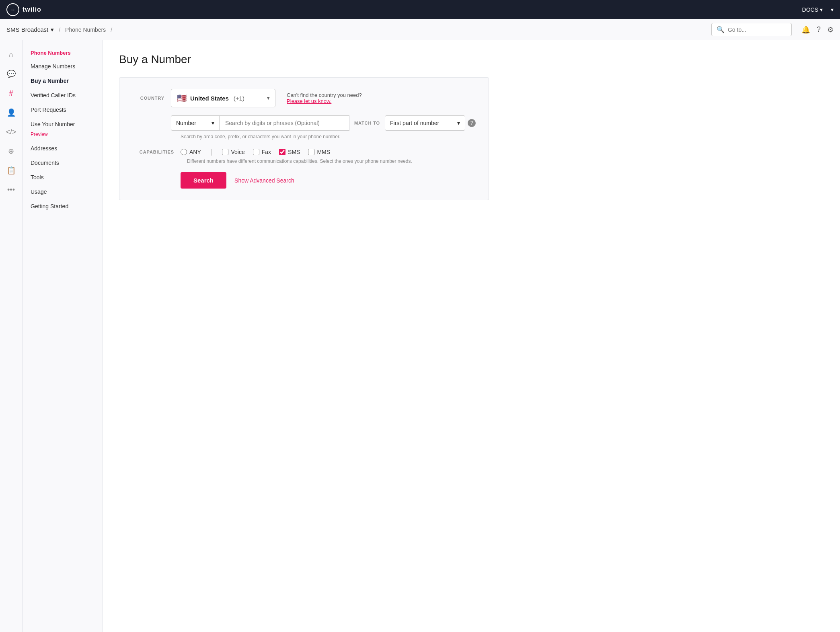 This screenshot has width=840, height=632. I want to click on global-search: 🔍, so click(752, 30).